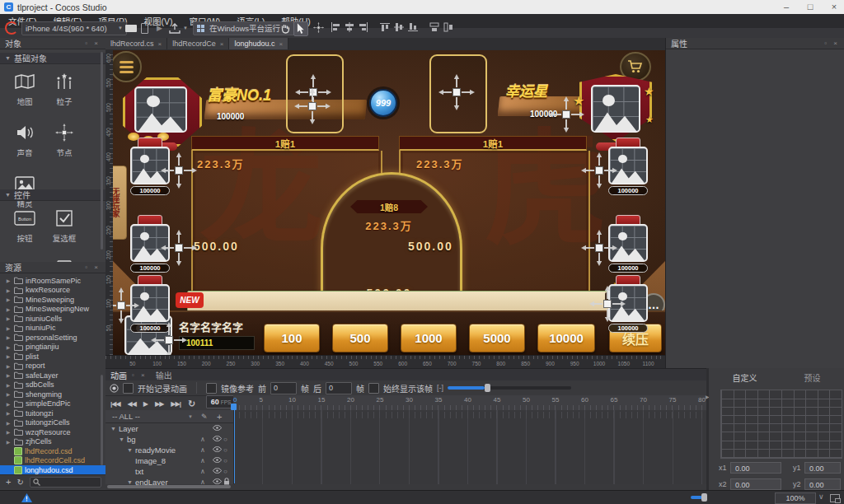 The width and height of the screenshot is (844, 504). I want to click on timeline-ruler: 05101520253035404550556065707580, so click(470, 404).